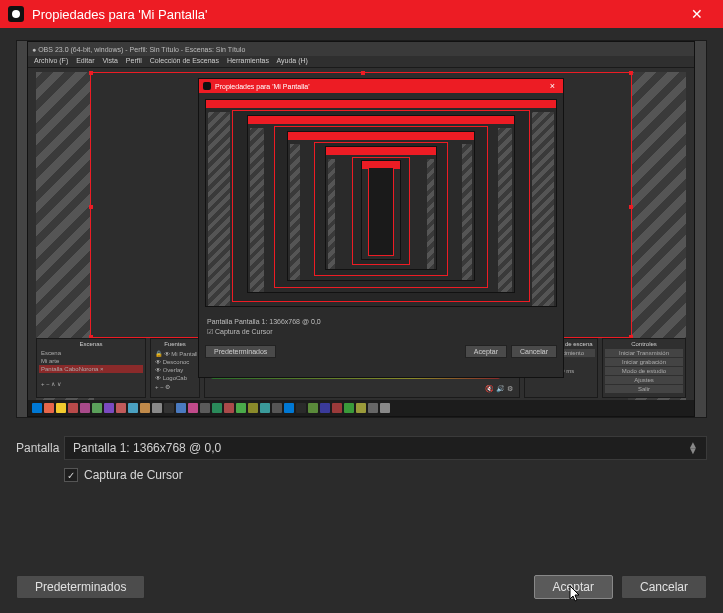  Describe the element at coordinates (534, 352) in the screenshot. I see `nested-cancel-button: Cancelar` at that location.